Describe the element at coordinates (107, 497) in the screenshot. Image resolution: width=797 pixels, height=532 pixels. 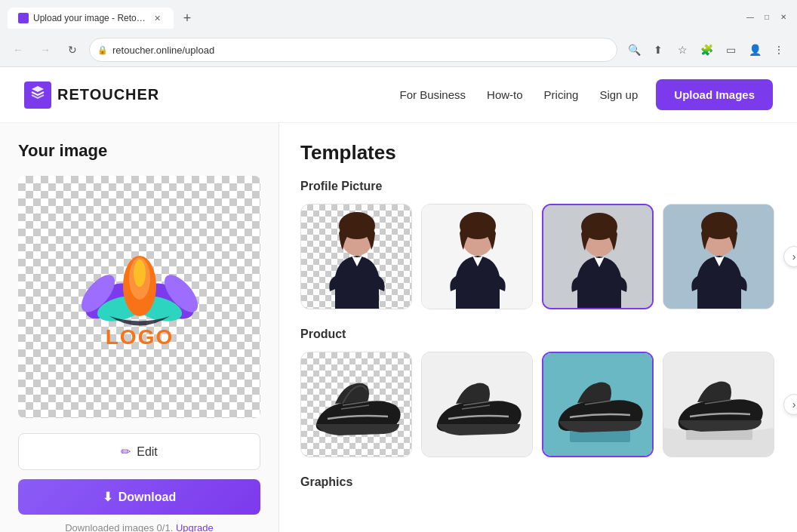
I see `download-icon: ⬇` at that location.